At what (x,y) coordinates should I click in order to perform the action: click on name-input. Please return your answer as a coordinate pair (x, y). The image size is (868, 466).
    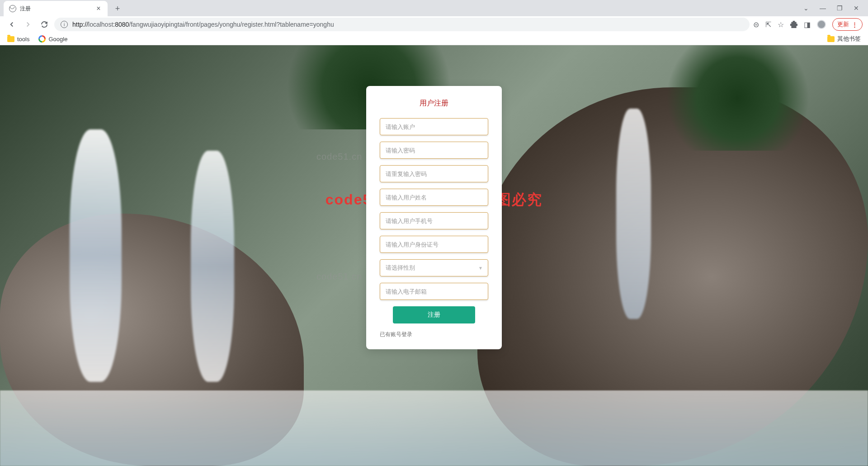
    Looking at the image, I should click on (434, 197).